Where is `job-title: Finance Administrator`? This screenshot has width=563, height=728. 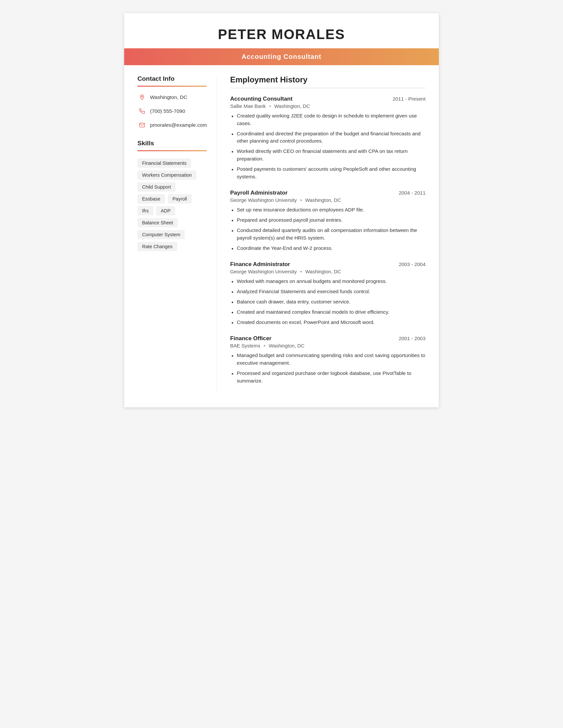 job-title: Finance Administrator is located at coordinates (260, 264).